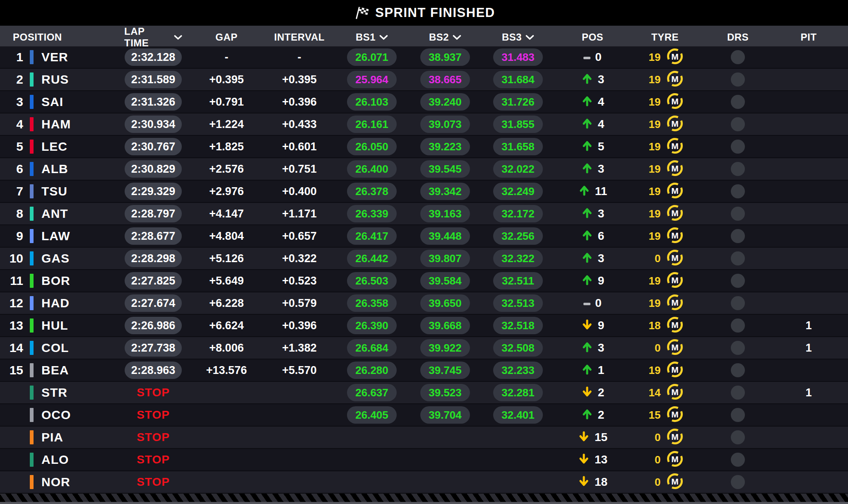 The height and width of the screenshot is (504, 848). Describe the element at coordinates (372, 37) in the screenshot. I see `column-header-bs1: BS1` at that location.